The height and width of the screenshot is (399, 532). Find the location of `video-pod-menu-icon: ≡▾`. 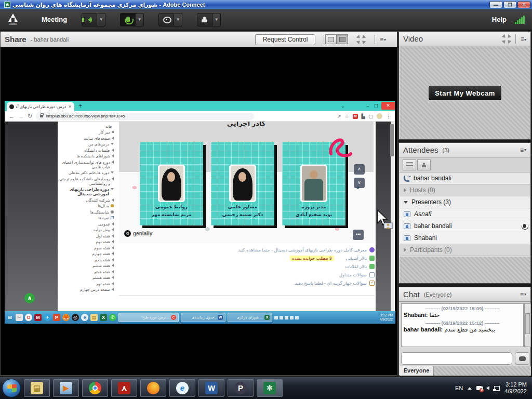

video-pod-menu-icon: ≡▾ is located at coordinates (524, 39).